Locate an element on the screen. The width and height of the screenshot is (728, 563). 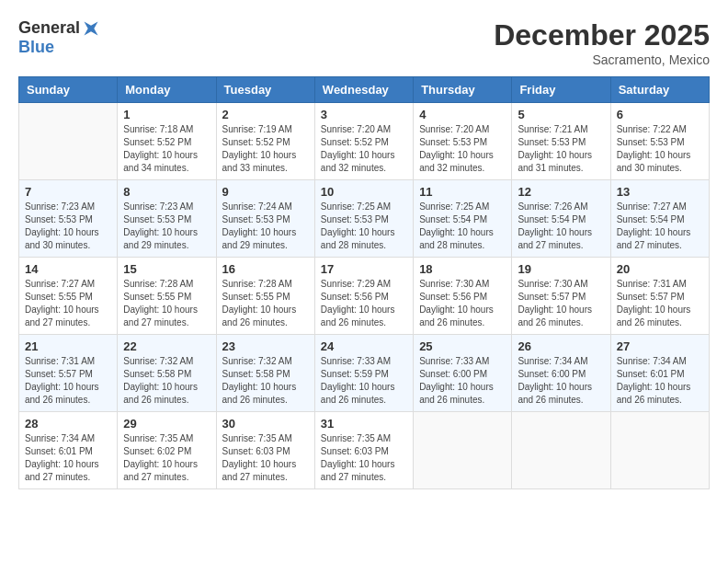
calendar-day-cell: 30Sunrise: 7:35 AM Sunset: 6:03 PM Dayli… is located at coordinates (265, 451).